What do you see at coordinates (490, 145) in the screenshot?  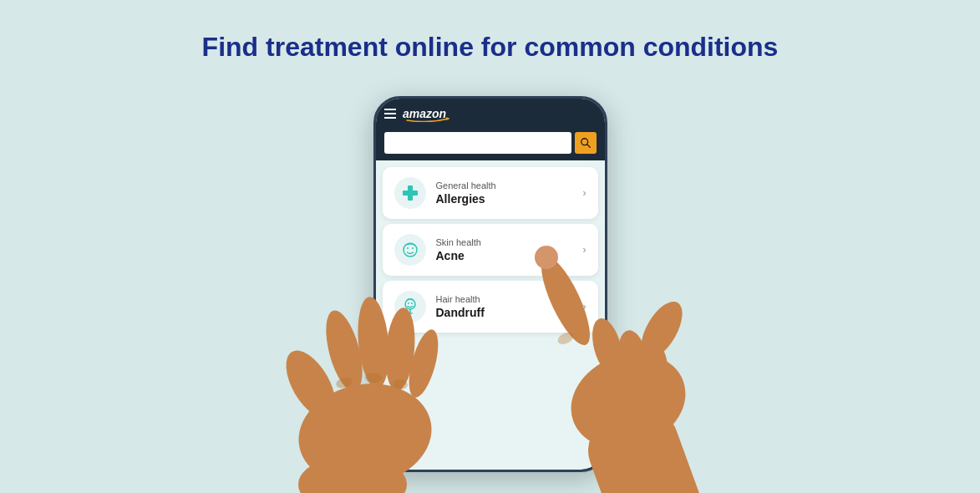 I see `search-bar` at bounding box center [490, 145].